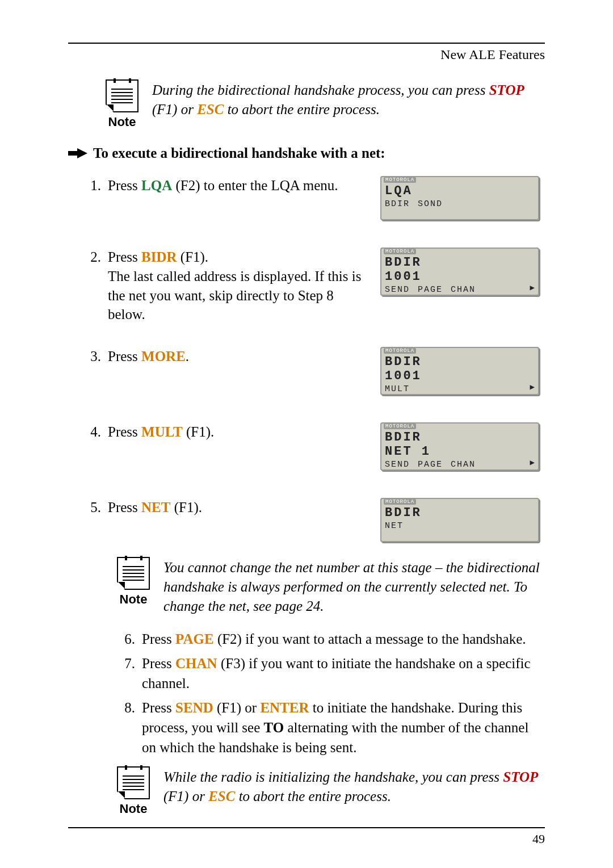  I want to click on step-5: 5.Press NET (F1)., so click(224, 508).